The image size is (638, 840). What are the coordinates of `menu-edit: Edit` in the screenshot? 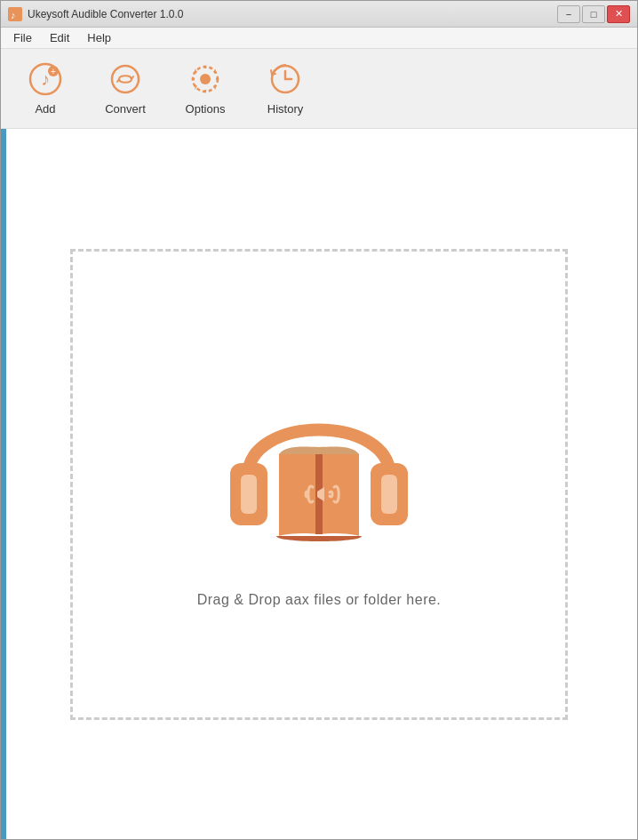 It's located at (60, 37).